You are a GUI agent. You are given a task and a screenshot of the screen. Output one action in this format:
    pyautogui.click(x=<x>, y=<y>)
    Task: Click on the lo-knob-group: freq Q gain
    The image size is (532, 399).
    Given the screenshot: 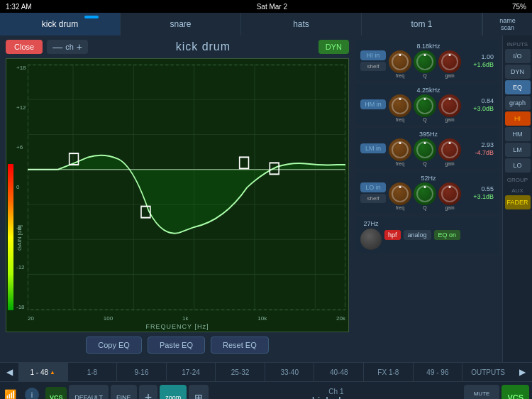 What is the action you would take?
    pyautogui.click(x=428, y=196)
    